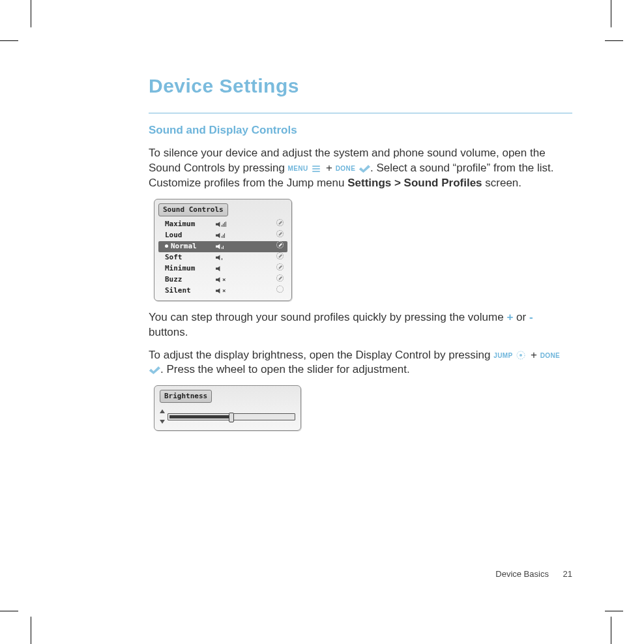  I want to click on slider-fill, so click(201, 417).